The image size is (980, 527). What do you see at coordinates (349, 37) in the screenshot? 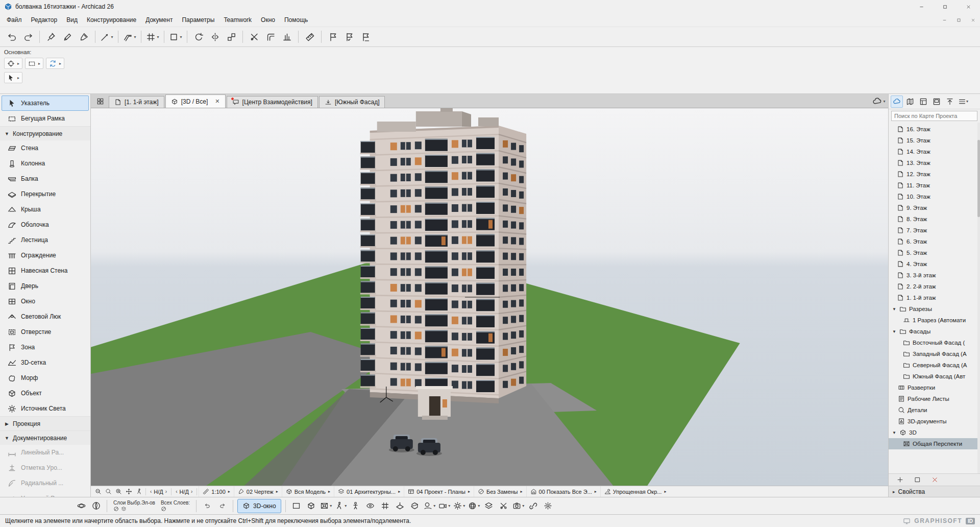
I see `toolbar-flag2-button` at bounding box center [349, 37].